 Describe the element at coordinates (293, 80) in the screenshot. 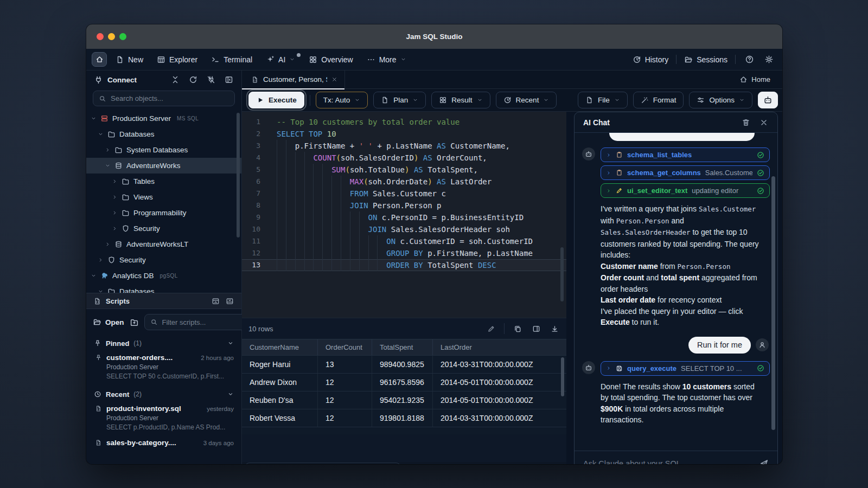

I see `editor-tab: Customer, Person, Sale` at that location.